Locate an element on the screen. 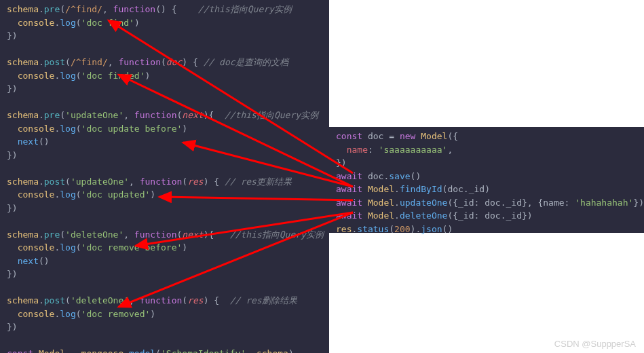  code-line: schema.pre(/^find/, function() { //this指… is located at coordinates (164, 10).